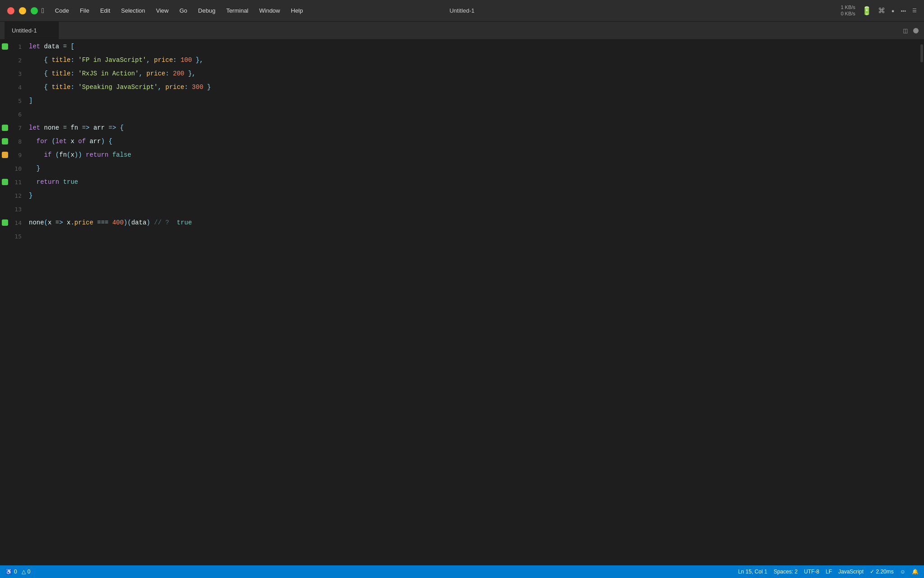 This screenshot has width=924, height=578. What do you see at coordinates (32, 31) in the screenshot?
I see `tab-list: Untitled-1` at bounding box center [32, 31].